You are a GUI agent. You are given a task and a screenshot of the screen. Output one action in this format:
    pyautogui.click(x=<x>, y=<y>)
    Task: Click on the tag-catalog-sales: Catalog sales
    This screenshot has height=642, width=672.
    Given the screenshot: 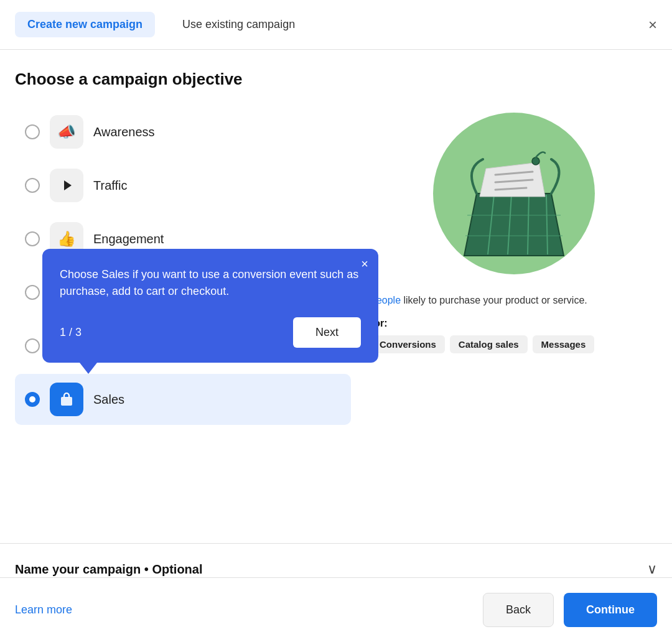 What is the action you would take?
    pyautogui.click(x=489, y=345)
    